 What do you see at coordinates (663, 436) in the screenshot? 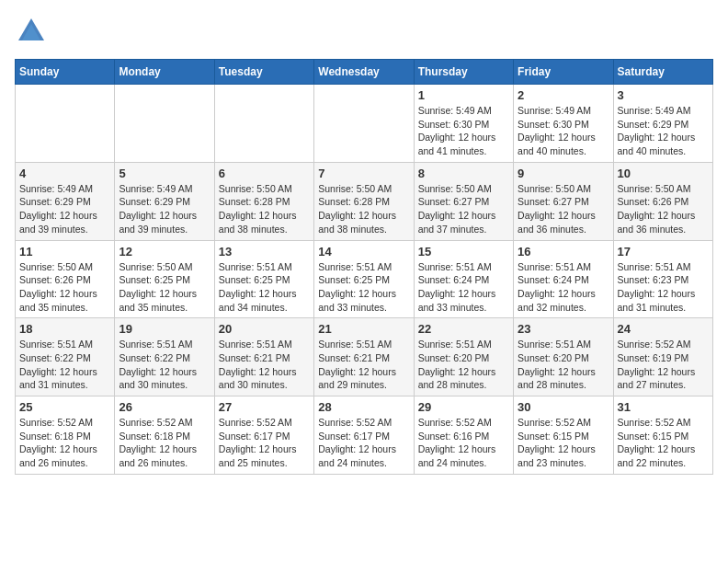
I see `calendar-cell: 31Sunrise: 5:52 AM Sunset: 6:15 PM Dayli…` at bounding box center [663, 436].